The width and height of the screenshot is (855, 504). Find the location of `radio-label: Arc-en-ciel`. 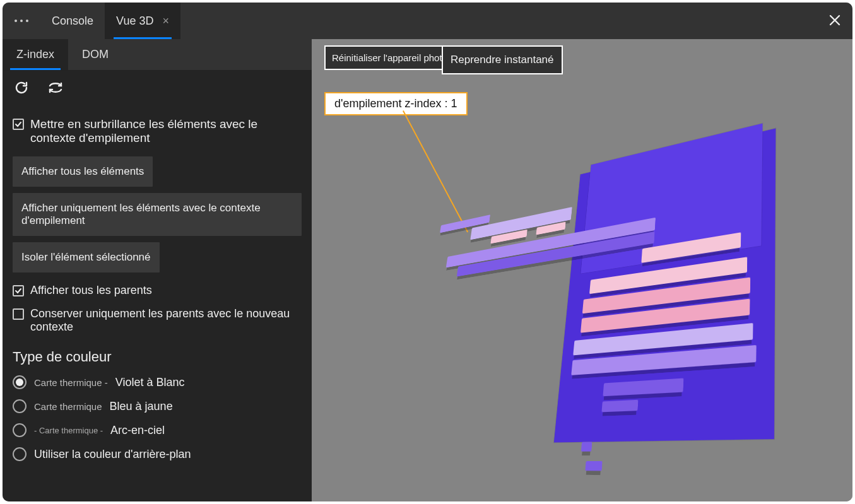

radio-label: Arc-en-ciel is located at coordinates (138, 430).